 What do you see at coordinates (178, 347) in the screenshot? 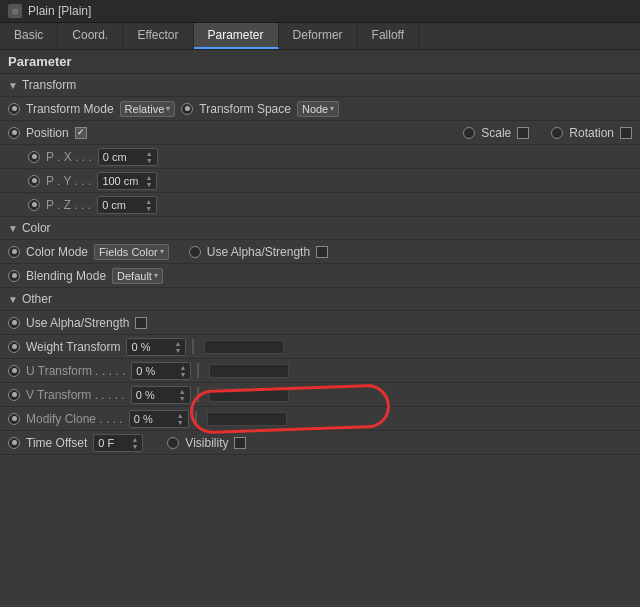
I see `weight-spinners: ▲▼` at bounding box center [178, 347].